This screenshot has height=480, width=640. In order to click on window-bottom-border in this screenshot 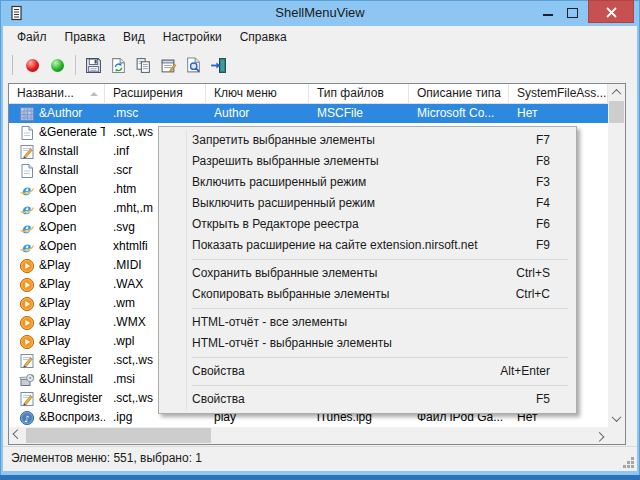, I will do `click(320, 478)`.